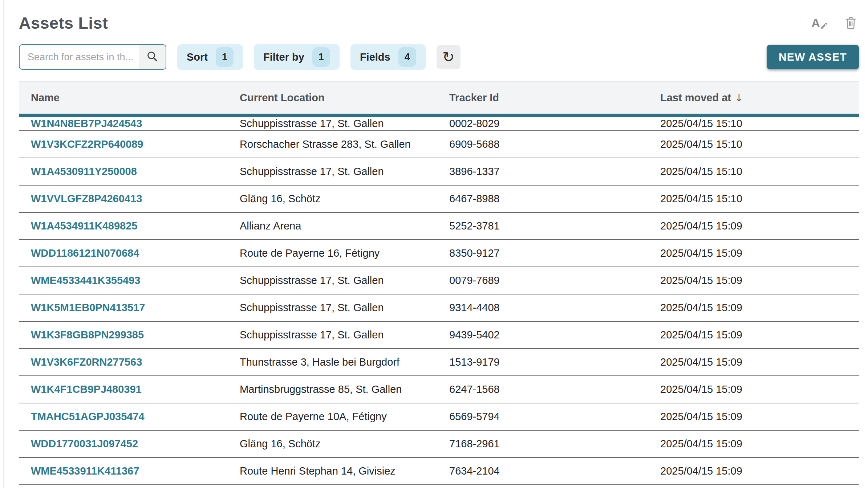 Image resolution: width=868 pixels, height=488 pixels. I want to click on table-row: WME4533911K411367 Route Henri Stephan 14…, so click(439, 471).